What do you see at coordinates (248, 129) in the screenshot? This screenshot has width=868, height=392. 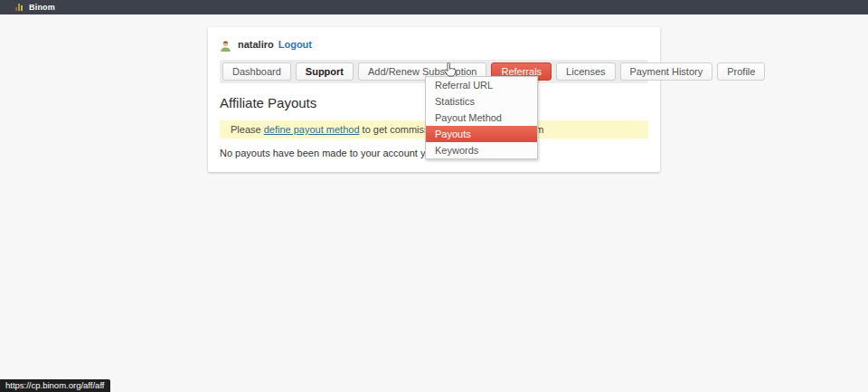 I see `alert-text-prefix: Please` at bounding box center [248, 129].